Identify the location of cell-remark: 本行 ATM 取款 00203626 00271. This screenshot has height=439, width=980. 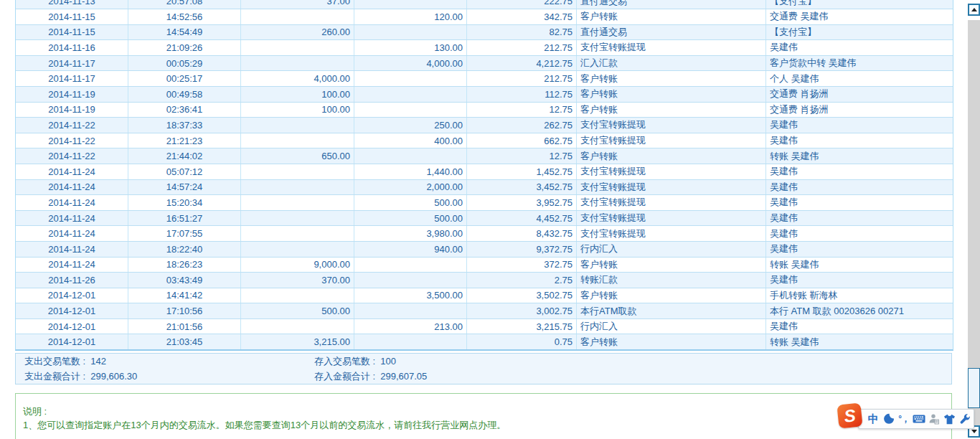
(859, 311).